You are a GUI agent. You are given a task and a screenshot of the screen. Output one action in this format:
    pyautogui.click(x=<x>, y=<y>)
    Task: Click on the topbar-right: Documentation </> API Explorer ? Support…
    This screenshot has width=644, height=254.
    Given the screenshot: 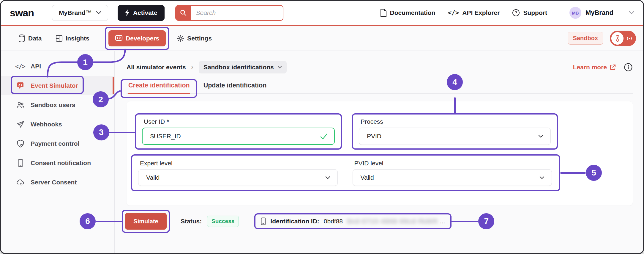 What is the action you would take?
    pyautogui.click(x=501, y=13)
    